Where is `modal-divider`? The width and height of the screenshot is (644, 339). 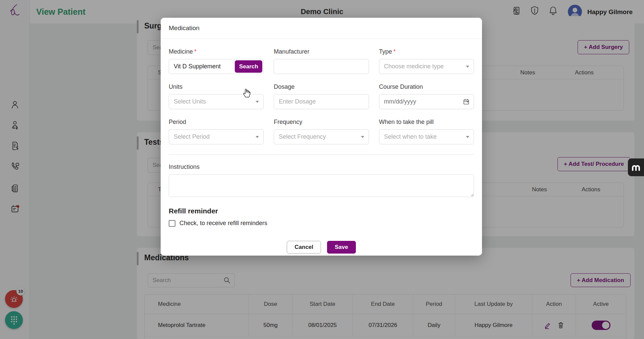
modal-divider is located at coordinates (321, 155).